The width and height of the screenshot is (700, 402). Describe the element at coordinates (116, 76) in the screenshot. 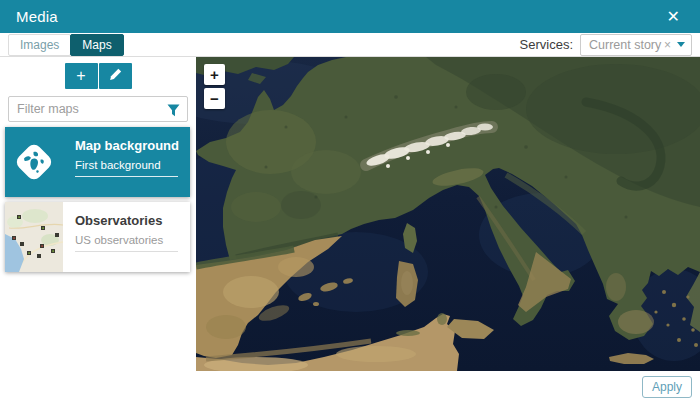

I see `edit-map-button` at that location.